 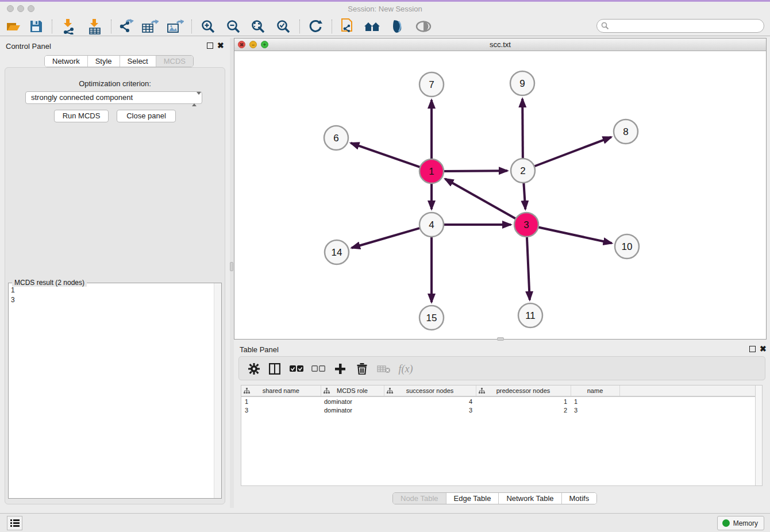 What do you see at coordinates (337, 253) in the screenshot?
I see `graph-node-label: 14` at bounding box center [337, 253].